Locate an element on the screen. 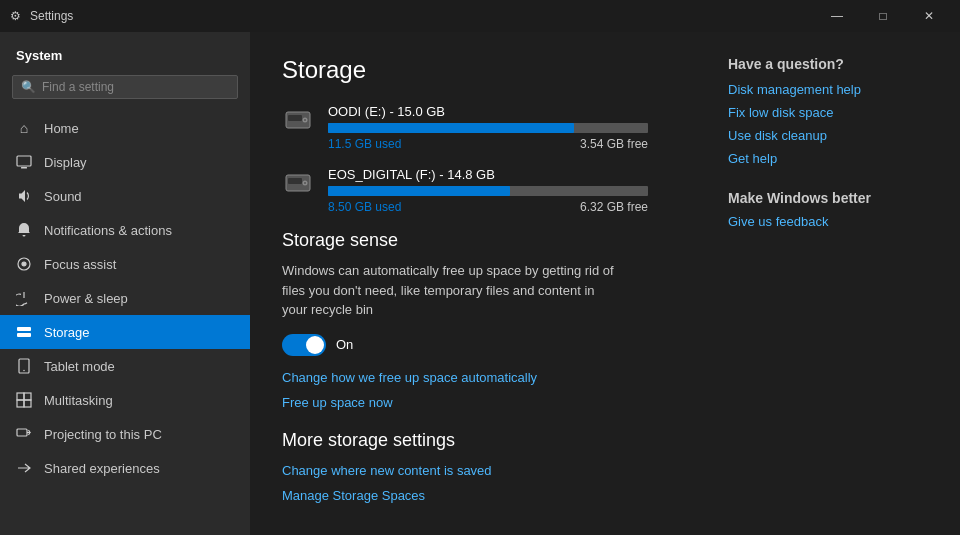 The width and height of the screenshot is (960, 535). drive-1-info: OODI (E:) - 15.0 GB 11.5 GB used 3.54 GB… is located at coordinates (508, 128).